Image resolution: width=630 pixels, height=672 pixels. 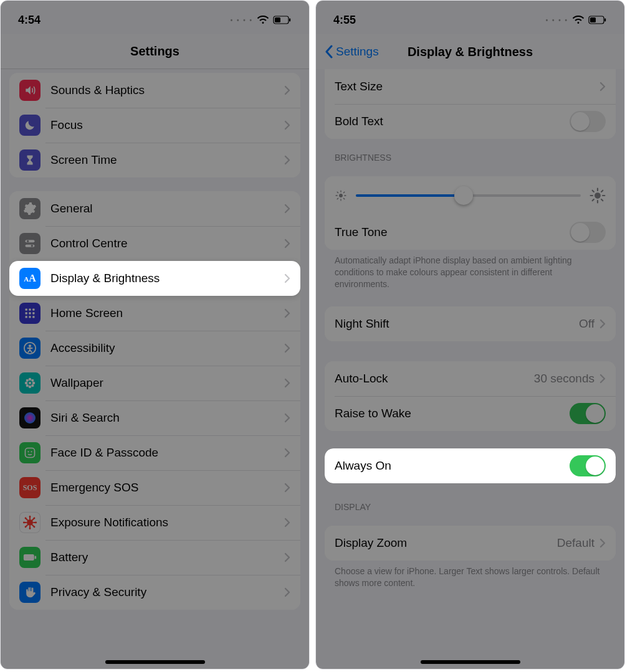 I want to click on brightness-slider, so click(x=469, y=196).